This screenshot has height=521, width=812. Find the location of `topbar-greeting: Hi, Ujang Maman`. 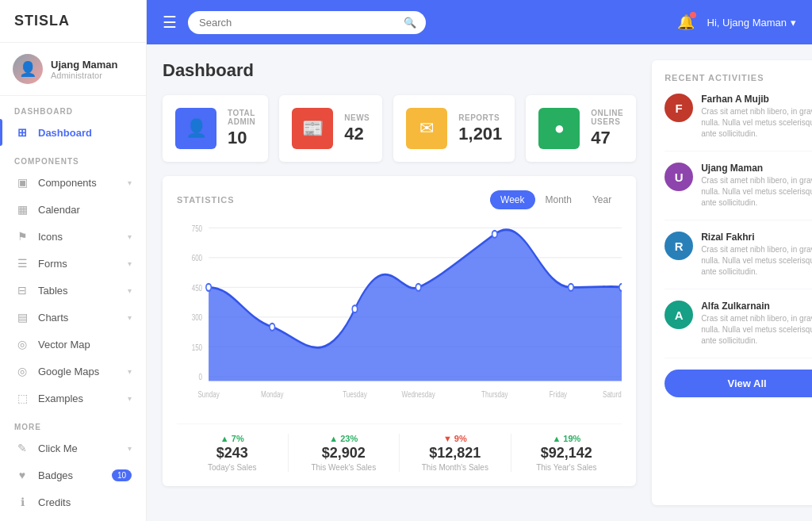

topbar-greeting: Hi, Ujang Maman is located at coordinates (747, 22).